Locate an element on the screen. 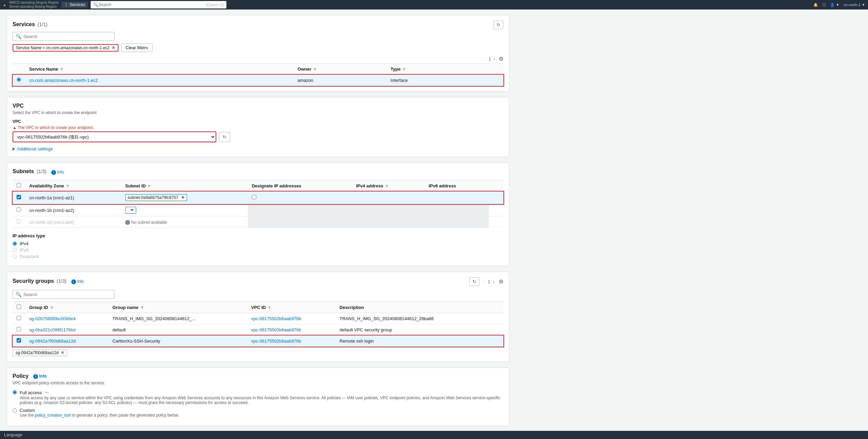 This screenshot has height=439, width=868. sg-check-all-col is located at coordinates (19, 308).